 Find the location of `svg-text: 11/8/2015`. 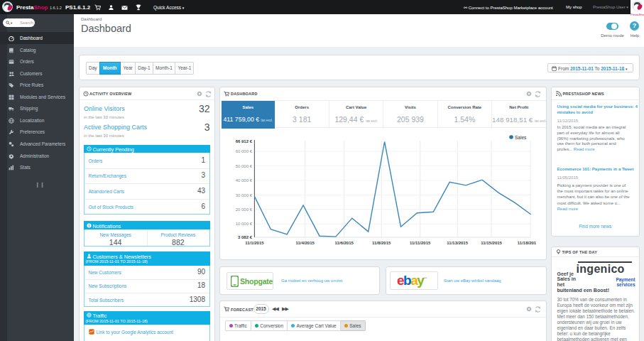

svg-text: 11/8/2015 is located at coordinates (382, 243).